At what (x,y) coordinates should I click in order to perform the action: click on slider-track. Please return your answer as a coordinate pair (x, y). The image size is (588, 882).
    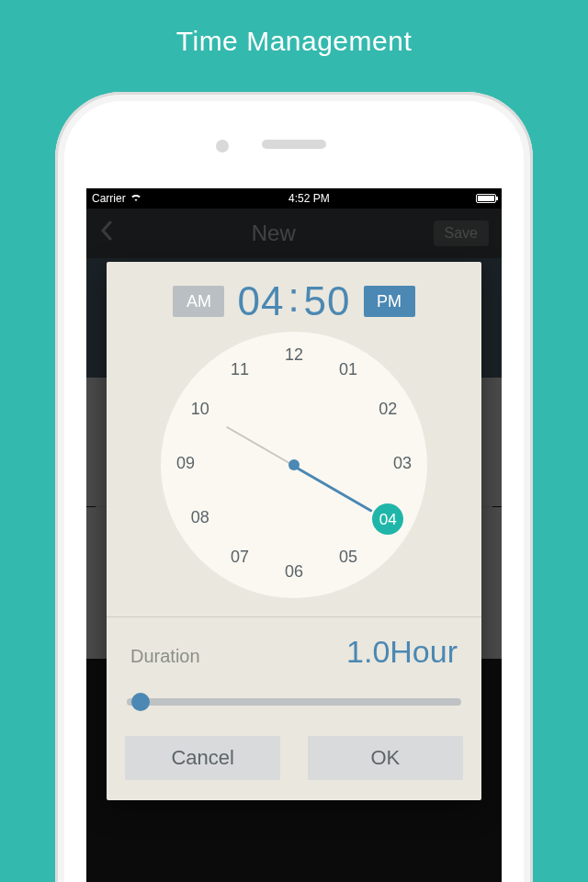
    Looking at the image, I should click on (294, 702).